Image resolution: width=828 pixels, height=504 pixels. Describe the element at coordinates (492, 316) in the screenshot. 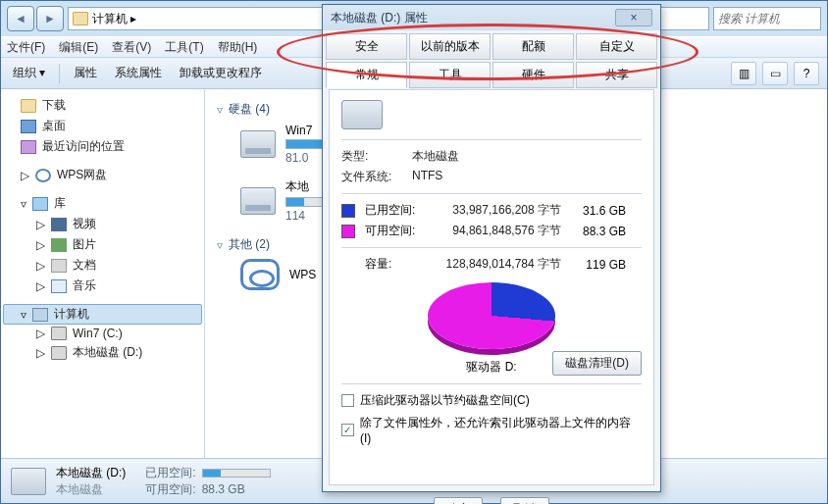

I see `usage-pie-chart` at that location.